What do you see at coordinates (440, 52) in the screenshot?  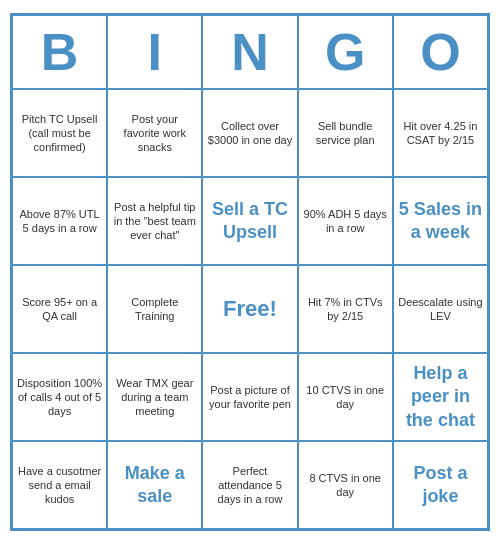 I see `header-o: O` at bounding box center [440, 52].